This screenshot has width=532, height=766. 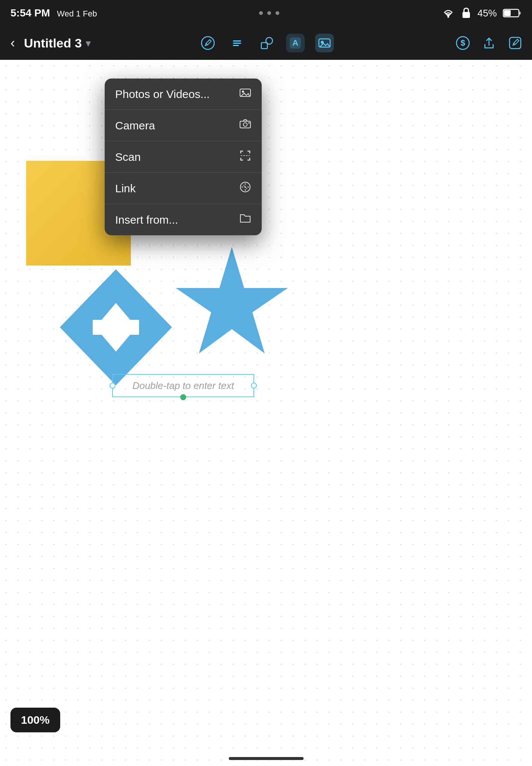 I want to click on folder-icon, so click(x=245, y=220).